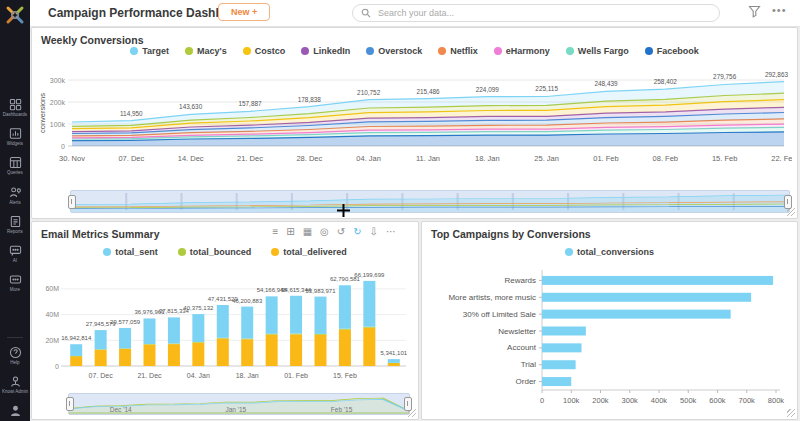  Describe the element at coordinates (430, 202) in the screenshot. I see `weekly-range-navigator` at that location.